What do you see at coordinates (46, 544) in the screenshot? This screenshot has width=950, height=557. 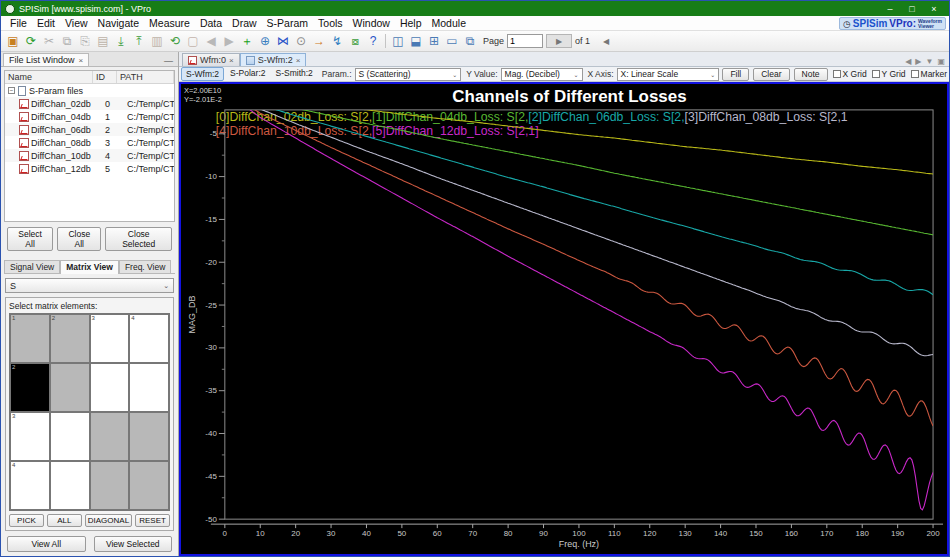 I see `view-all-button: View All` at bounding box center [46, 544].